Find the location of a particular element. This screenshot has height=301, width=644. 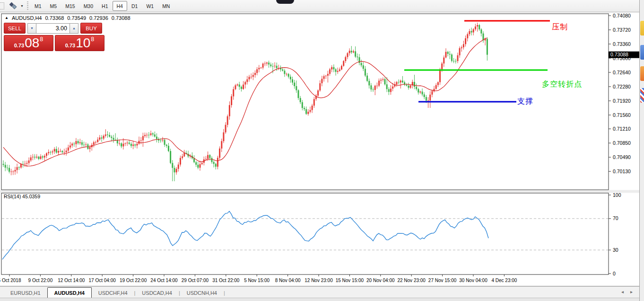

rsi-axis: 10070300 is located at coordinates (615, 234).